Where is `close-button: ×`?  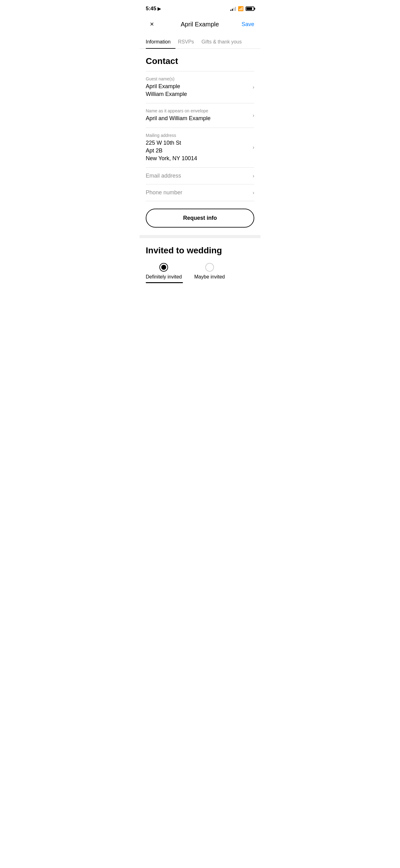
close-button: × is located at coordinates (152, 24).